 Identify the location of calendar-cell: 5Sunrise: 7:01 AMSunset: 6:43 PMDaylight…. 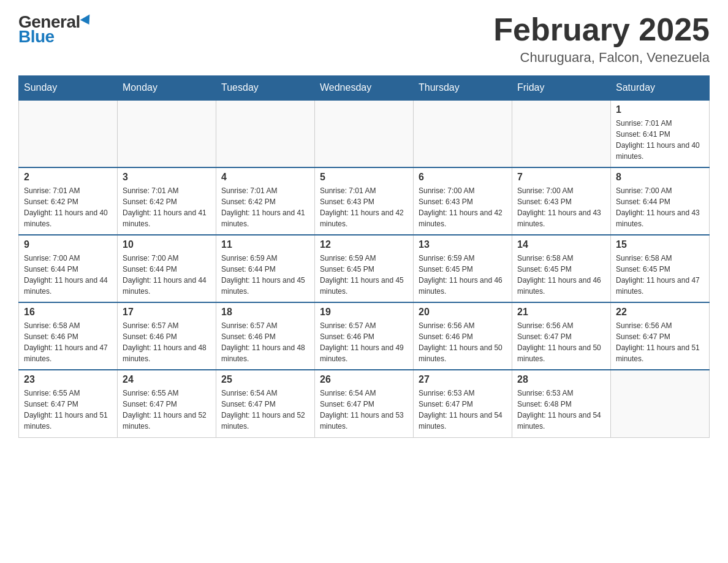
(364, 201).